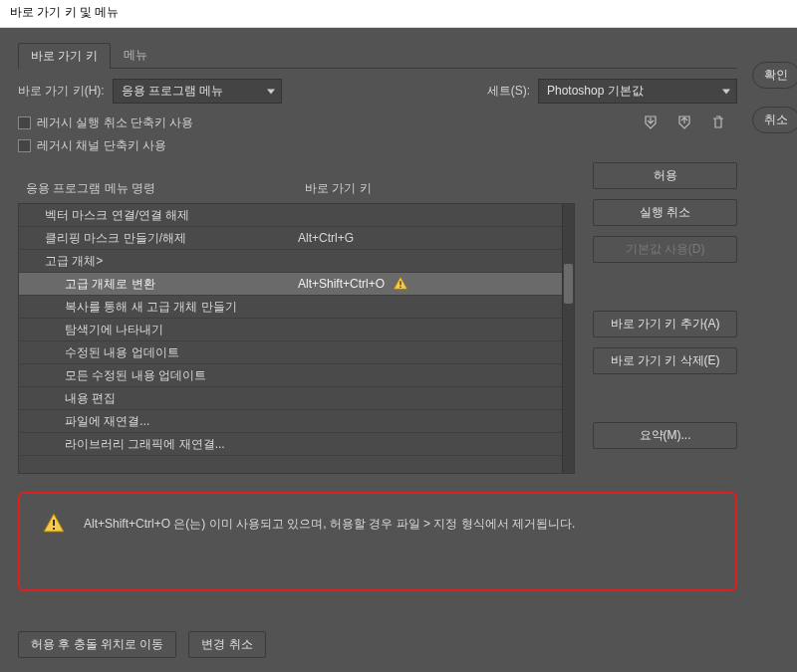  Describe the element at coordinates (24, 123) in the screenshot. I see `legacy-undo-checkbox` at that location.